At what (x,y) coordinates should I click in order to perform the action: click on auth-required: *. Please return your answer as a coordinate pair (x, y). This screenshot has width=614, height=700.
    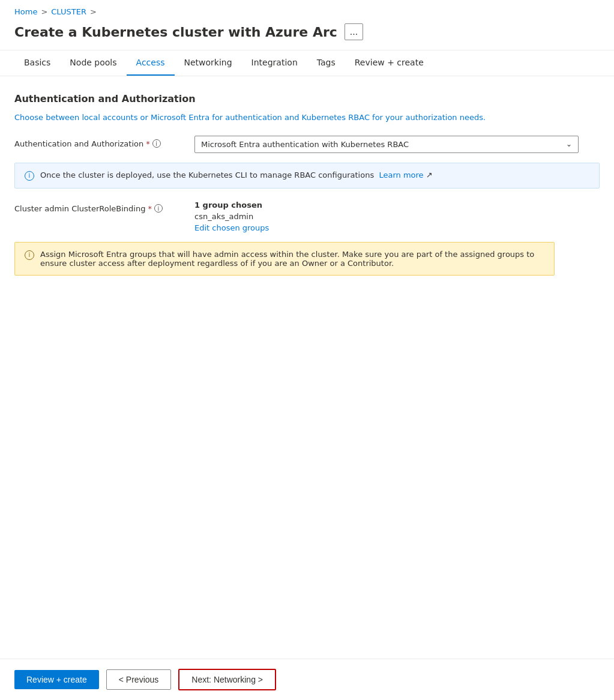
    Looking at the image, I should click on (148, 144).